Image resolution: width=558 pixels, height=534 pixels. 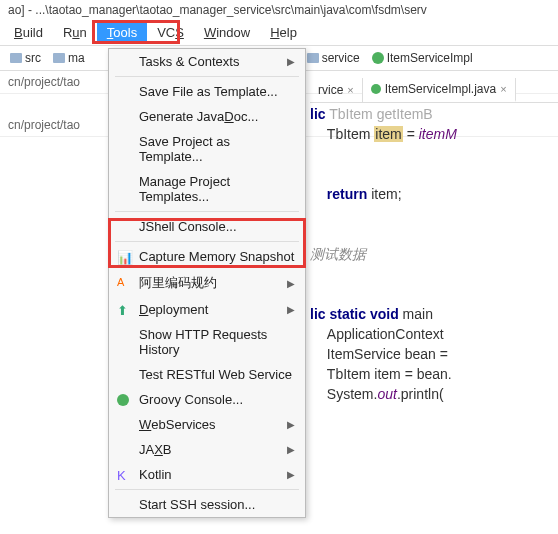 I want to click on menu-vcs: VCS, so click(x=170, y=32).